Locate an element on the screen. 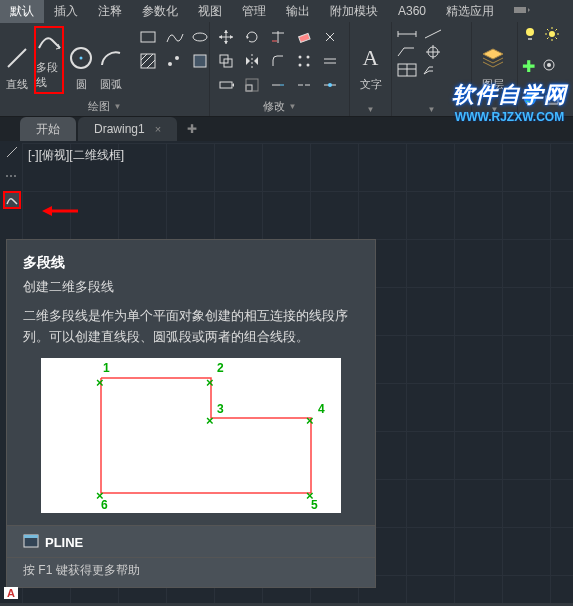  join-icon is located at coordinates (330, 85).